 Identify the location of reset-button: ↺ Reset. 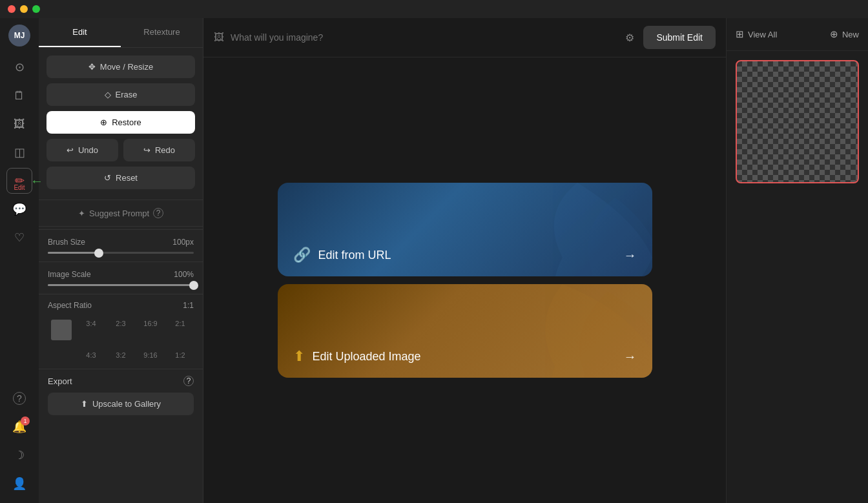
(121, 178).